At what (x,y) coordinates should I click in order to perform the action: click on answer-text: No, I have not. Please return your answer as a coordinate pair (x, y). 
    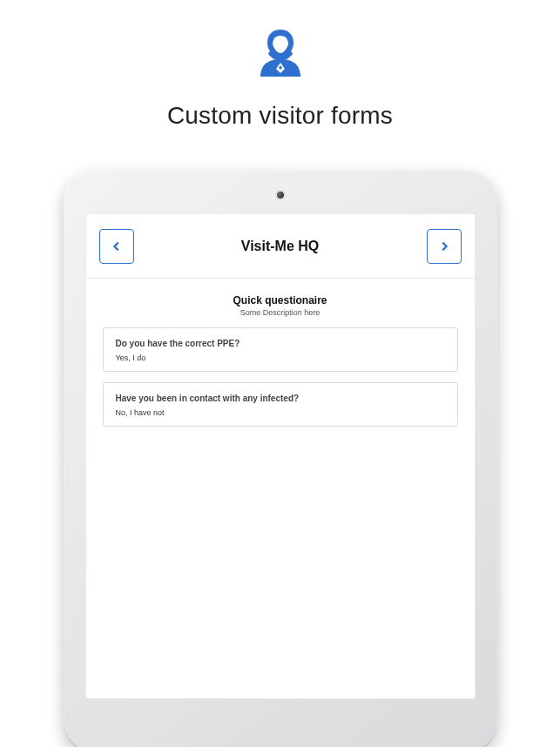
    Looking at the image, I should click on (280, 413).